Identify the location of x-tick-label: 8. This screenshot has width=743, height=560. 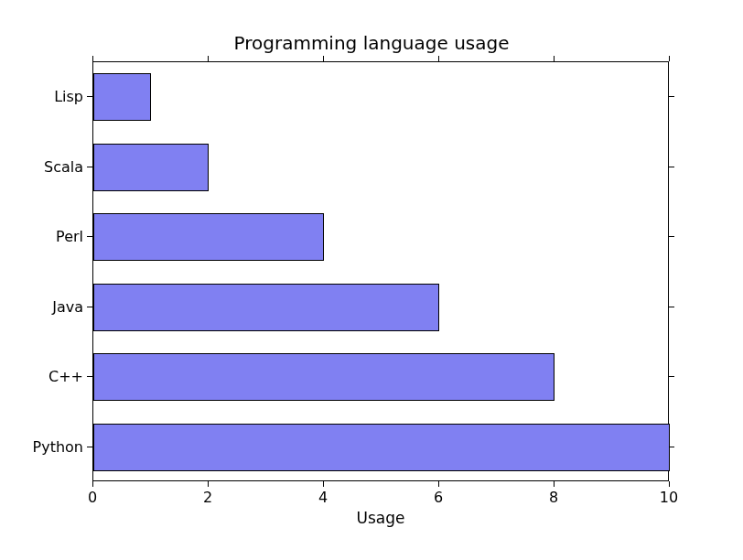
(554, 498).